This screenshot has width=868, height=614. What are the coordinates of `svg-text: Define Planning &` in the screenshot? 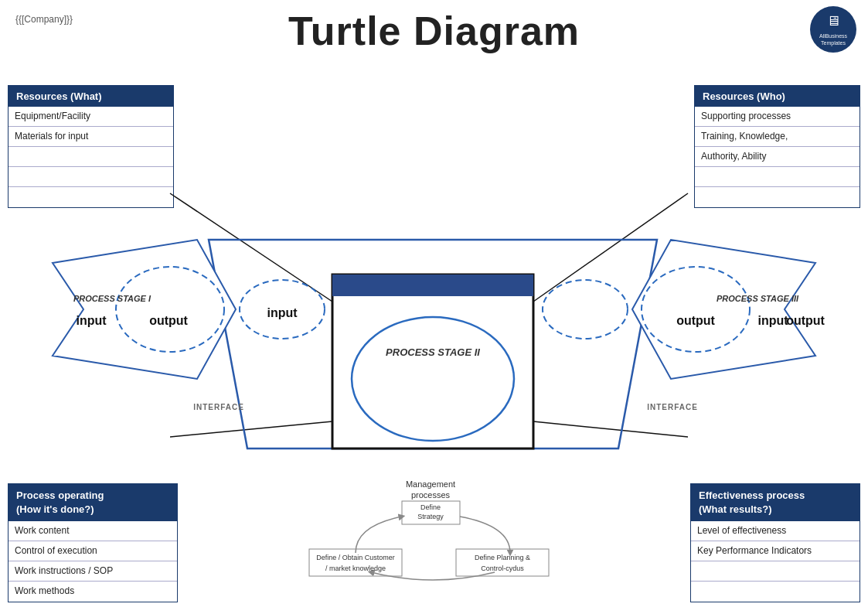 It's located at (502, 558).